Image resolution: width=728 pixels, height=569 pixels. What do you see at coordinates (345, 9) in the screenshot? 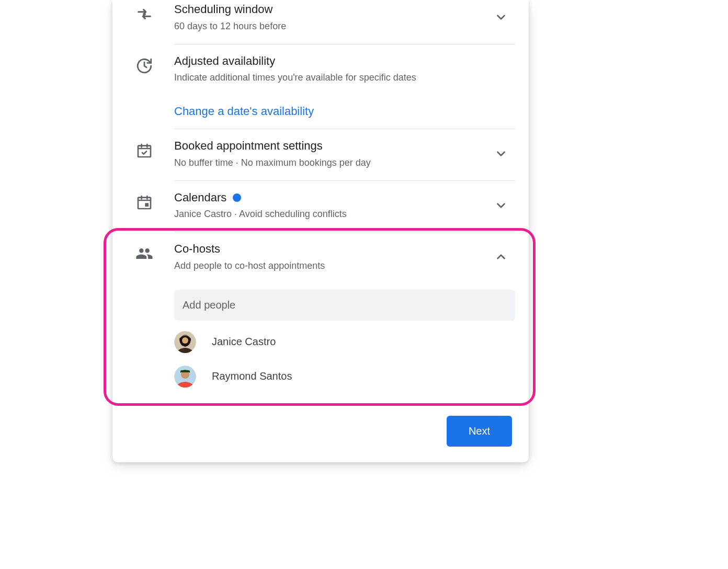
I see `section-title: Scheduling window` at bounding box center [345, 9].